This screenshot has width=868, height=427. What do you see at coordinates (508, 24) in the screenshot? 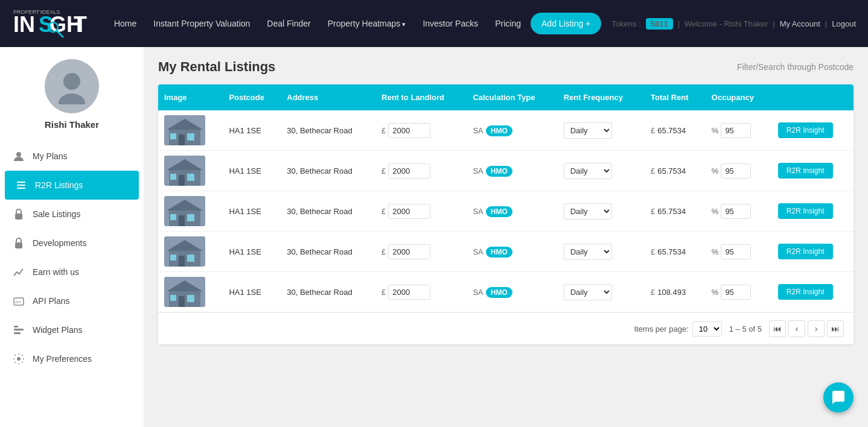
I see `nav-pricing: Pricing` at bounding box center [508, 24].